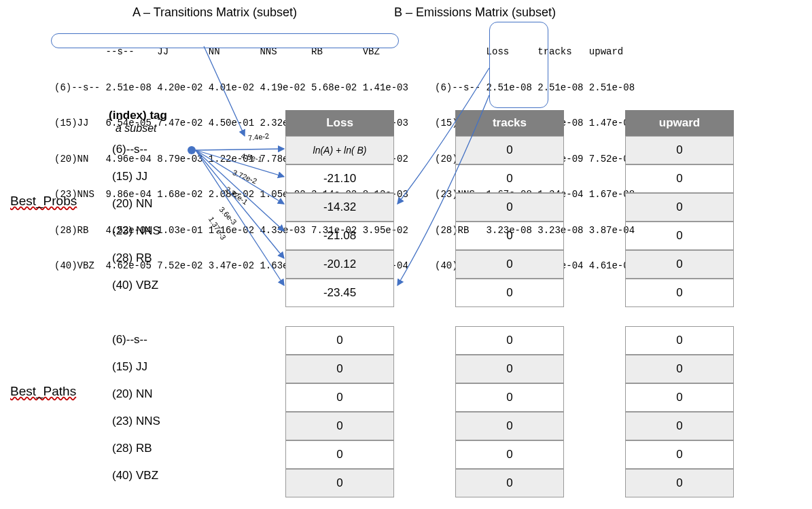 The image size is (812, 509). Describe the element at coordinates (340, 179) in the screenshot. I see `table-cell: -21.10` at that location.